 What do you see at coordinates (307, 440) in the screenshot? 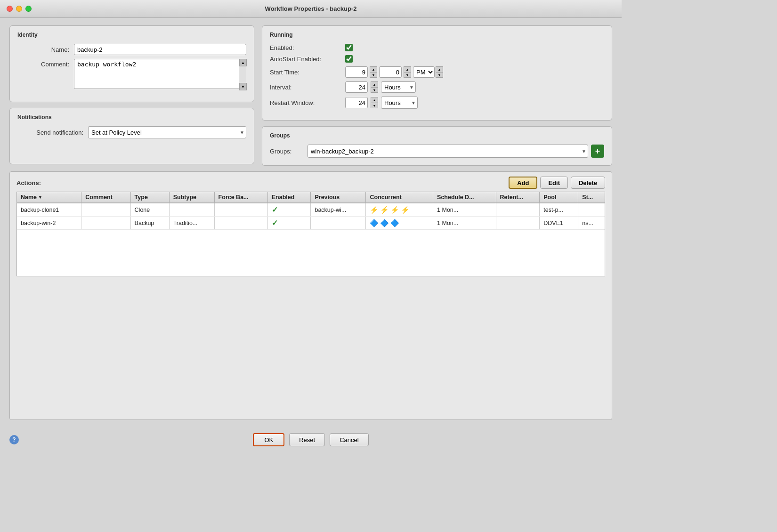
I see `reset-button: Reset` at bounding box center [307, 440].